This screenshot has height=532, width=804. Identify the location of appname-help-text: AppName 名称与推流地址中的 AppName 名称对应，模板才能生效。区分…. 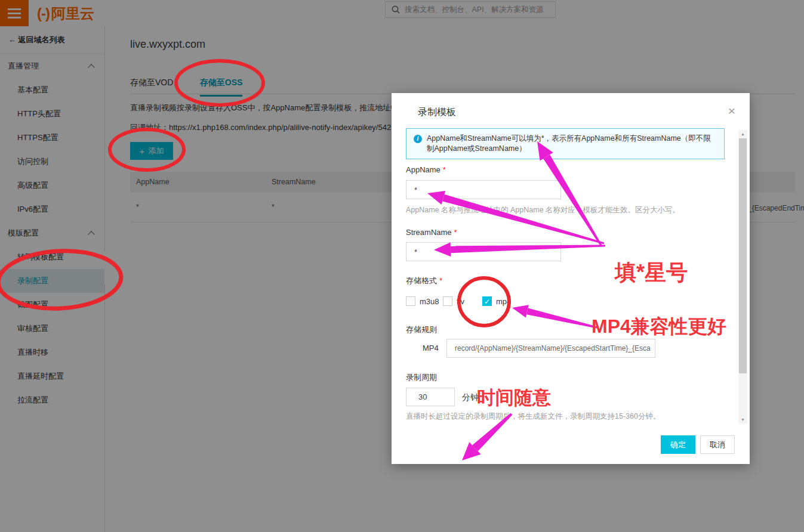
(543, 210).